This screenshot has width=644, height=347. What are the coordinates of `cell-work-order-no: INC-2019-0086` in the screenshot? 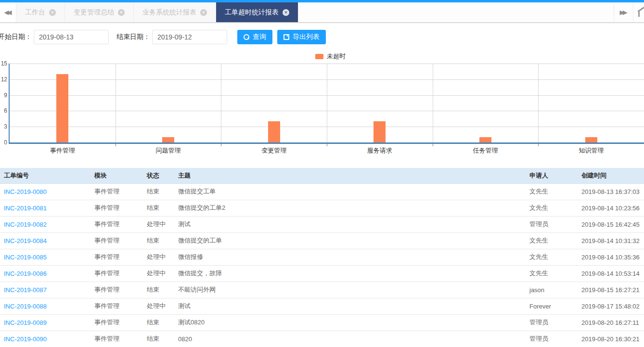 It's located at (47, 273).